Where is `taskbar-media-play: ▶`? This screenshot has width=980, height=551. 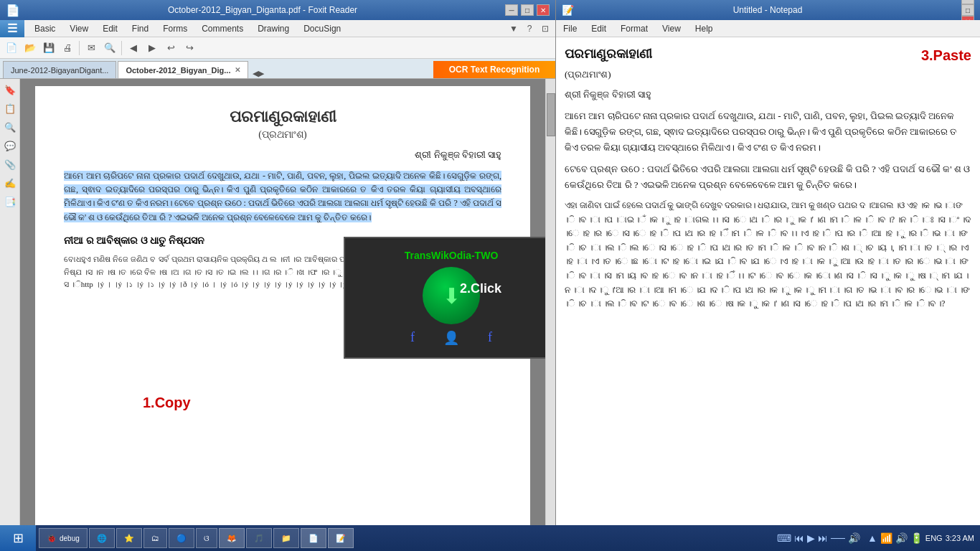
taskbar-media-play: ▶ is located at coordinates (811, 538).